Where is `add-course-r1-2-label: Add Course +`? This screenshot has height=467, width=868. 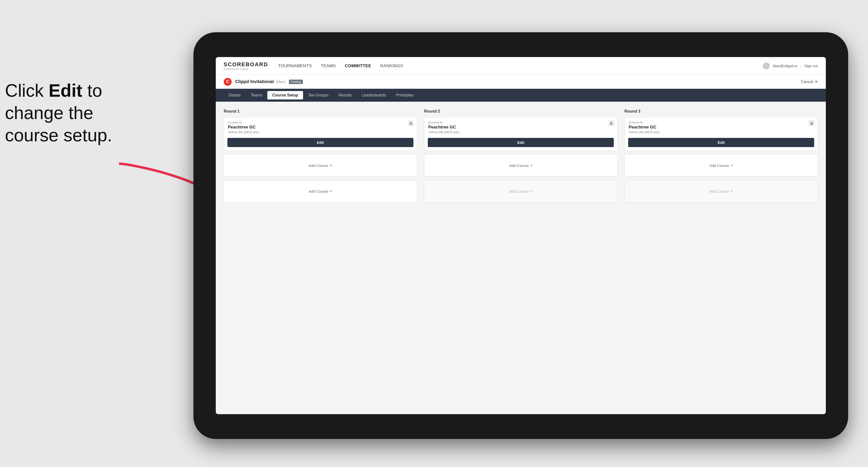 add-course-r1-2-label: Add Course + is located at coordinates (320, 191).